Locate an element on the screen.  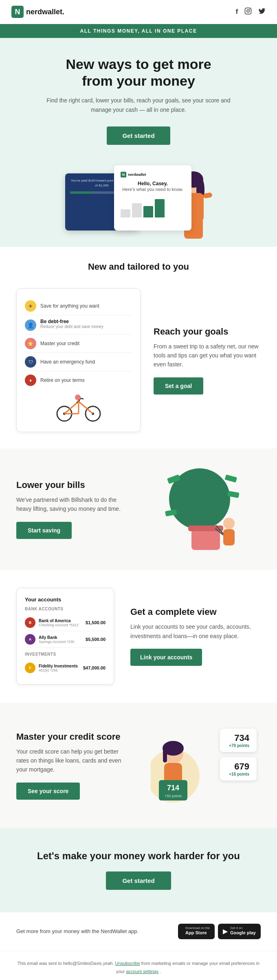
boa-amount: $1,500.00 is located at coordinates (95, 623).